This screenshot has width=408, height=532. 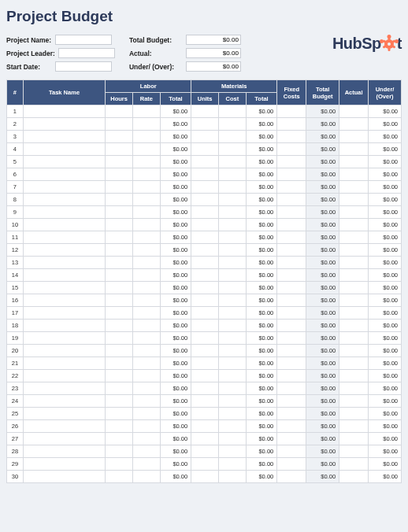 I want to click on project-name-input, so click(x=83, y=39).